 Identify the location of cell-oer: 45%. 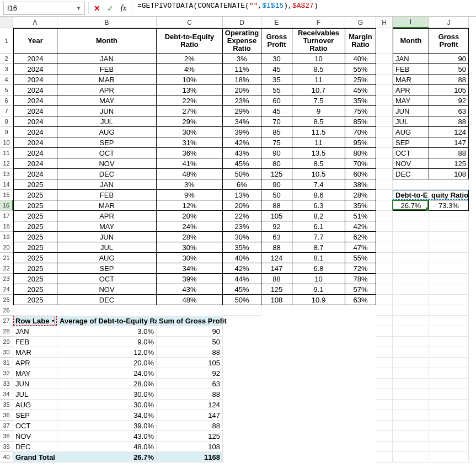
(242, 163).